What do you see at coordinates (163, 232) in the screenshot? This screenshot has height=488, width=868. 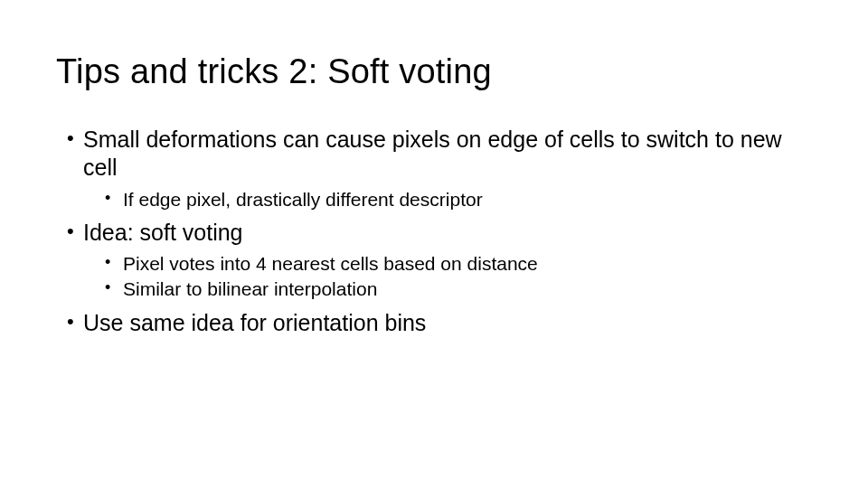 I see `bullet-text: Idea: soft voting` at bounding box center [163, 232].